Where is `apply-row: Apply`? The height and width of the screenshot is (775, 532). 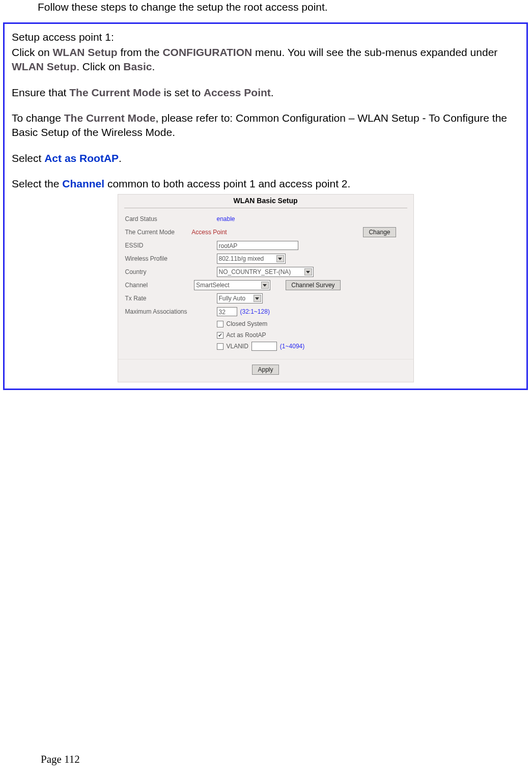
apply-row: Apply is located at coordinates (266, 371).